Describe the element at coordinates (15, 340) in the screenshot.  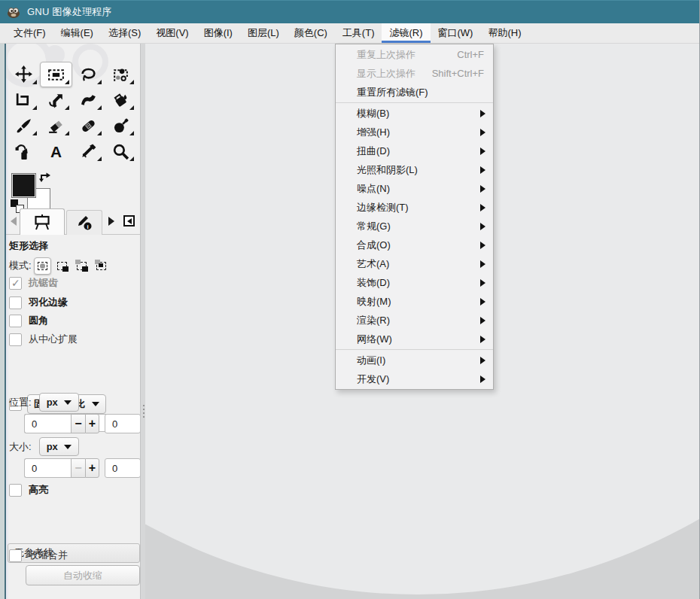
I see `expand-from-center-checkbox` at that location.